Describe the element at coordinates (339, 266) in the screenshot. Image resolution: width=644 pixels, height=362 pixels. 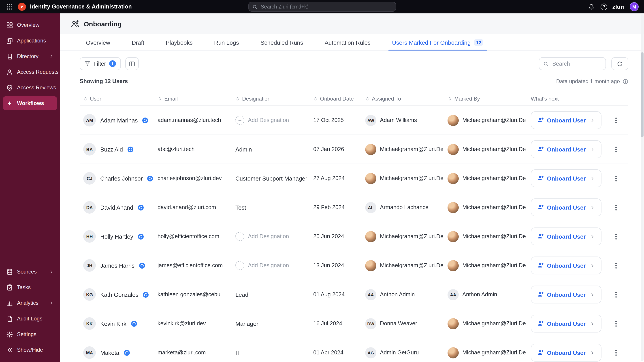
I see `onboard-date: 13 Jun 2024` at that location.